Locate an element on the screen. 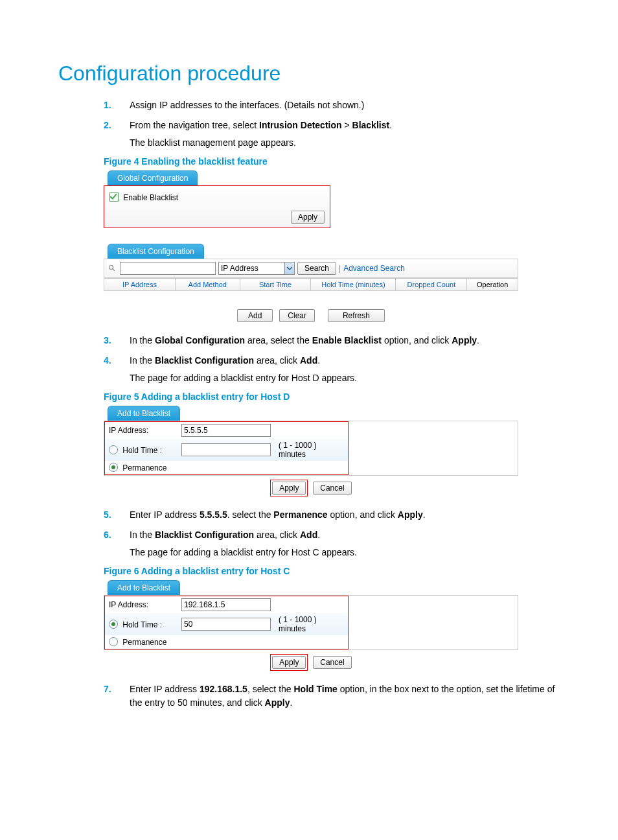  step-text: In the Global Configuration area, select… is located at coordinates (304, 340).